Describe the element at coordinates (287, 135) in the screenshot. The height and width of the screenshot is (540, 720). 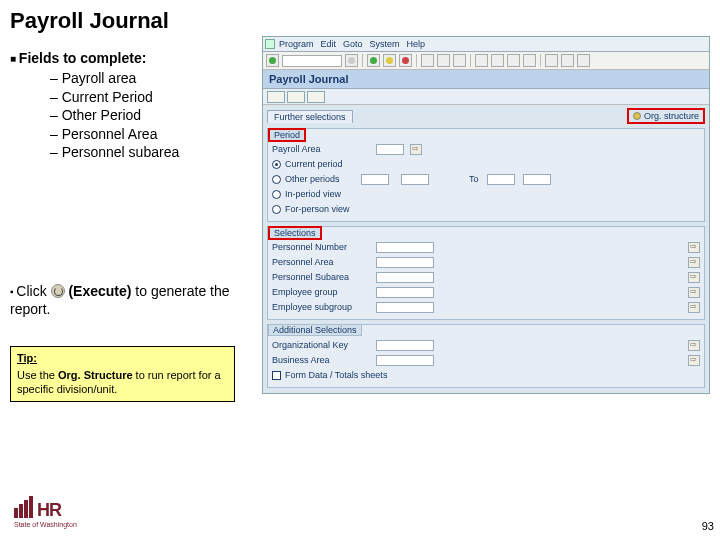
I see `period-legend: Period` at that location.